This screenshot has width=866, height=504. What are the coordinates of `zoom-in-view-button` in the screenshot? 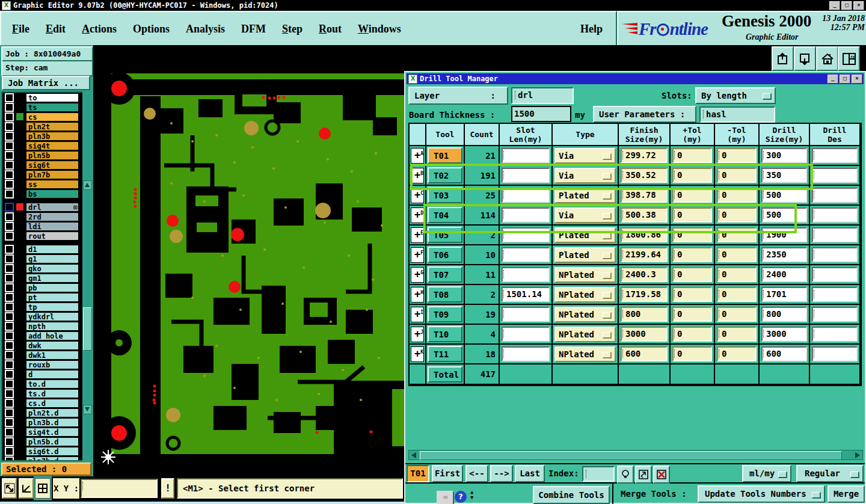 It's located at (805, 59).